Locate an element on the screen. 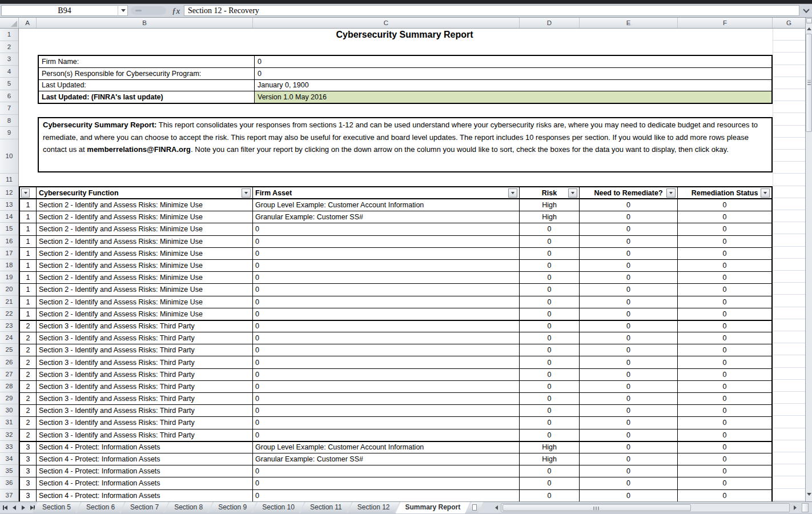 Image resolution: width=812 pixels, height=514 pixels. row-header: 9 is located at coordinates (9, 133).